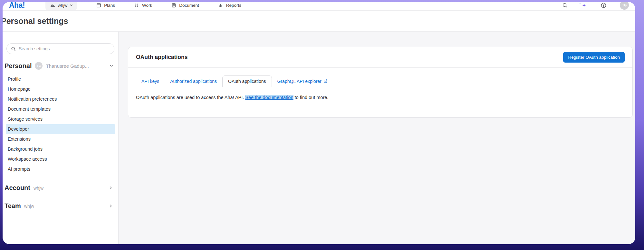 Image resolution: width=644 pixels, height=250 pixels. What do you see at coordinates (603, 5) in the screenshot?
I see `help-icon` at bounding box center [603, 5].